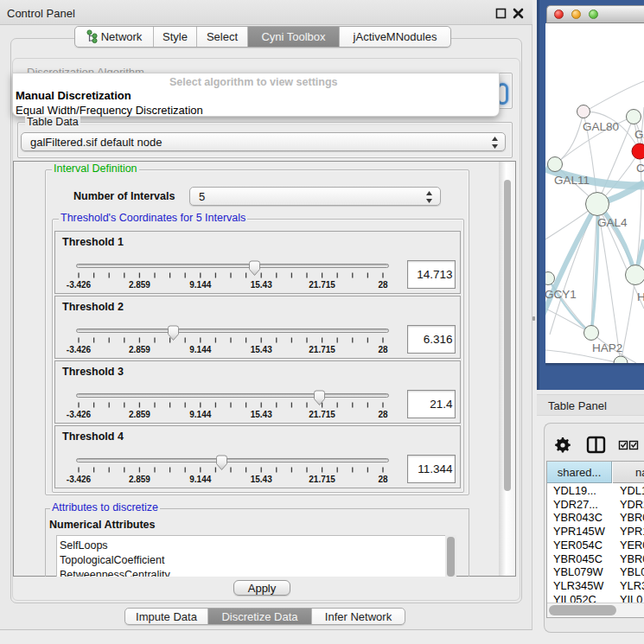  What do you see at coordinates (607, 348) in the screenshot?
I see `svg-text: HAP2` at bounding box center [607, 348].